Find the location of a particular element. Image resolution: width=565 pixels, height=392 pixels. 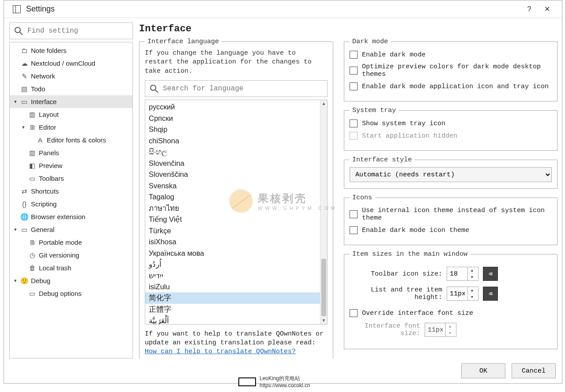

tree-item-note-folders: 🗀Note folders is located at coordinates (71, 50).